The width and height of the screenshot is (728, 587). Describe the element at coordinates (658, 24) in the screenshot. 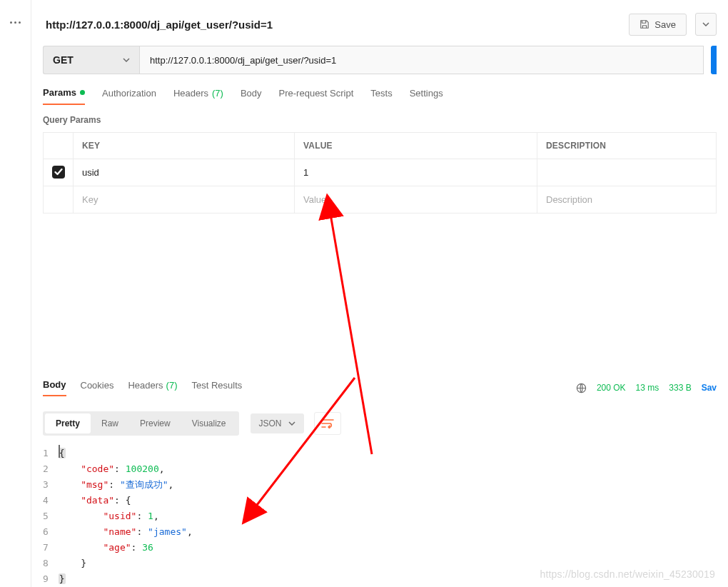

I see `save-button: Save` at that location.